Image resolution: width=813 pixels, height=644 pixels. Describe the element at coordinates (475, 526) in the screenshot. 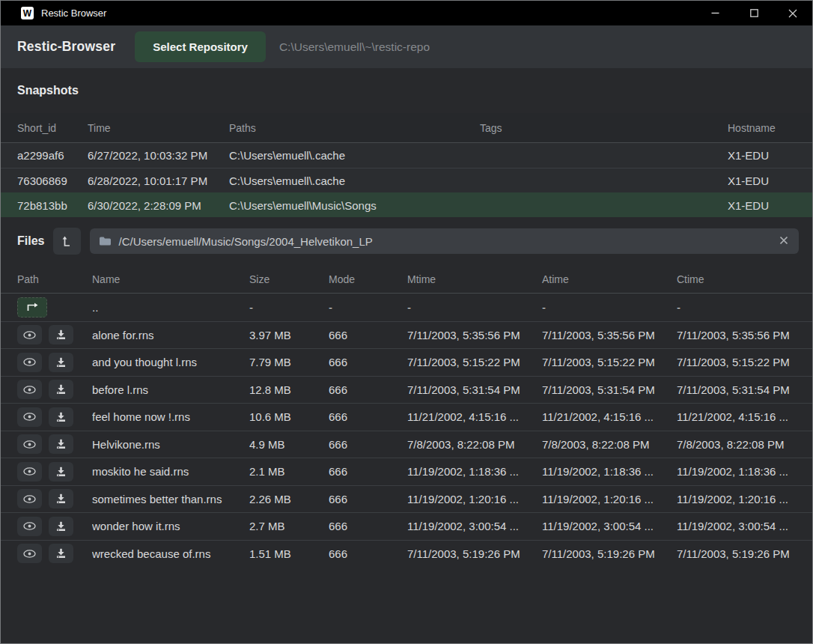

I see `file-mtime: 11/19/2002, 3:00:54 ...` at that location.